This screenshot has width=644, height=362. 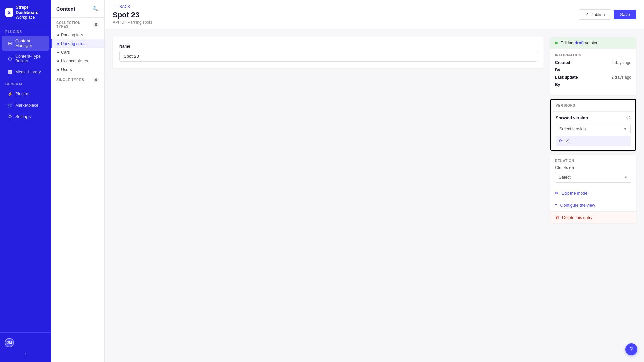 I want to click on created-value: 2 days ago, so click(x=621, y=63).